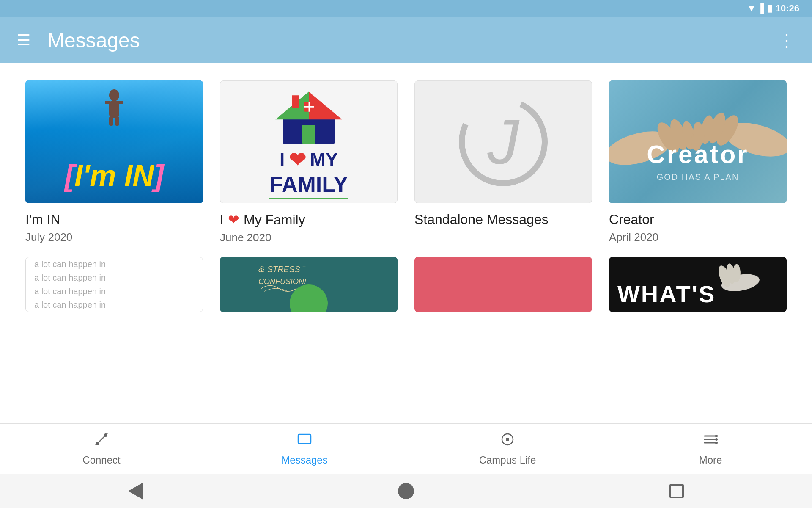  Describe the element at coordinates (503, 284) in the screenshot. I see `thumbnail-pink` at that location.